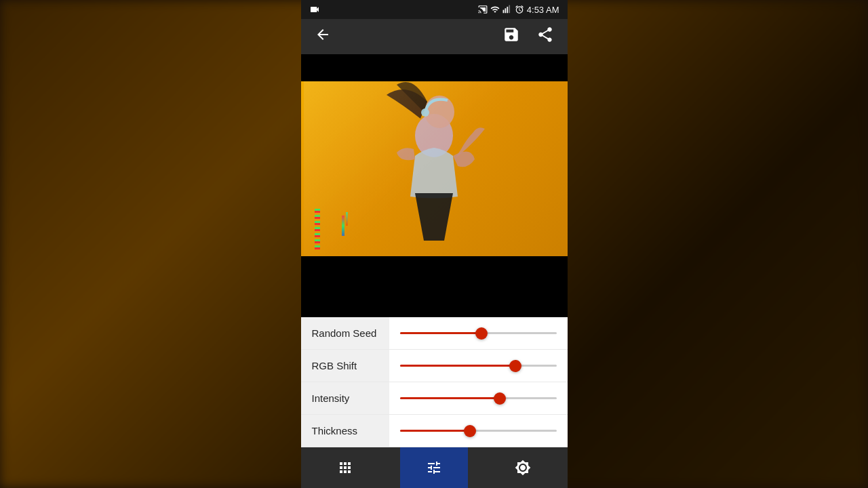 This screenshot has height=488, width=868. Describe the element at coordinates (434, 37) in the screenshot. I see `top-toolbar` at that location.